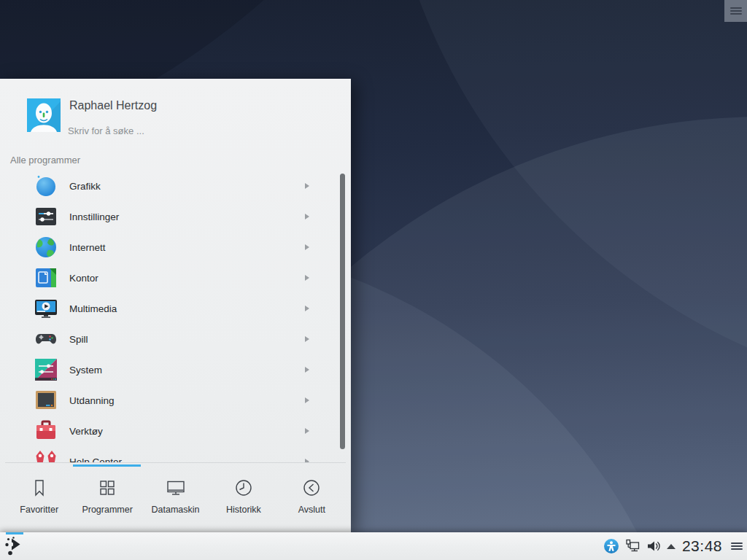 This screenshot has height=560, width=747. What do you see at coordinates (176, 510) in the screenshot?
I see `tab-label: Datamaskin` at bounding box center [176, 510].